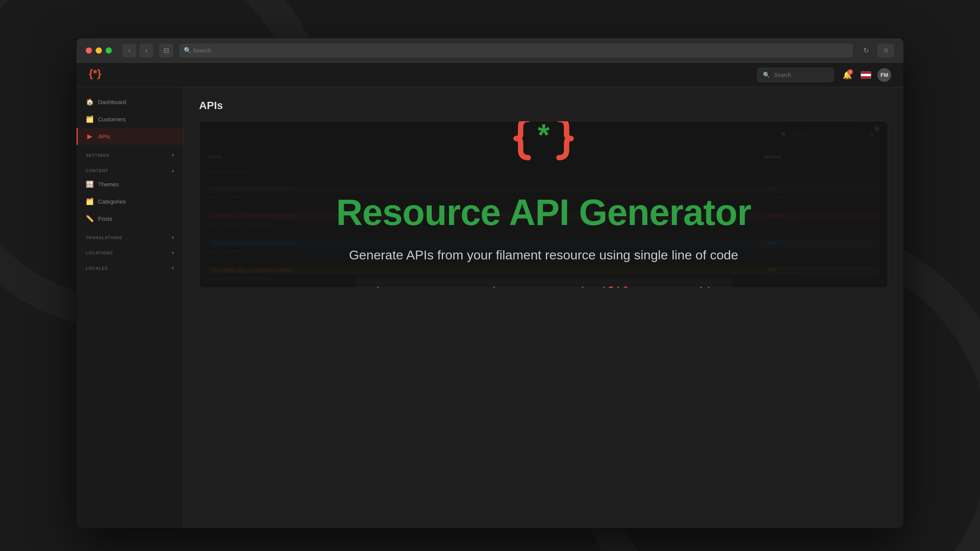 Image resolution: width=980 pixels, height=551 pixels. What do you see at coordinates (130, 252) in the screenshot?
I see `sidebar-section-locations: Locations ▾` at bounding box center [130, 252].